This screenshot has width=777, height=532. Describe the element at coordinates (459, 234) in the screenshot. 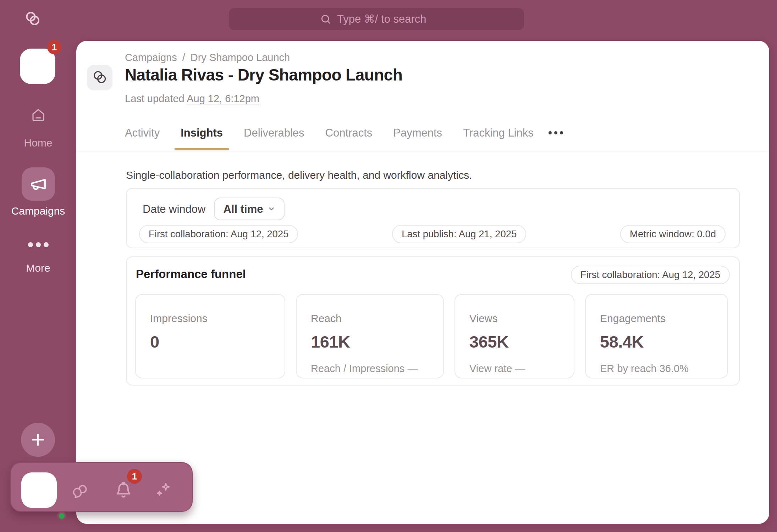

I see `last-publish-chip: Last publish: Aug 21, 2025` at that location.